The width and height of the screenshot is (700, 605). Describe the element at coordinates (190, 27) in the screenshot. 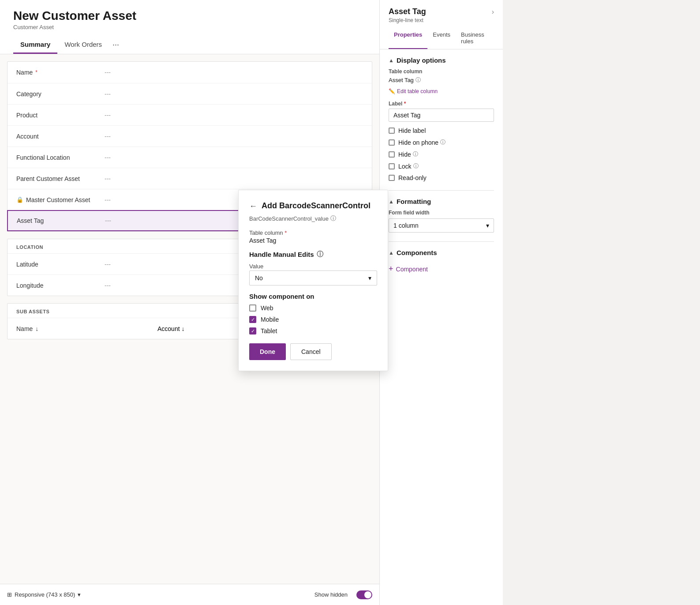

I see `page-subtitle: Customer Asset` at that location.